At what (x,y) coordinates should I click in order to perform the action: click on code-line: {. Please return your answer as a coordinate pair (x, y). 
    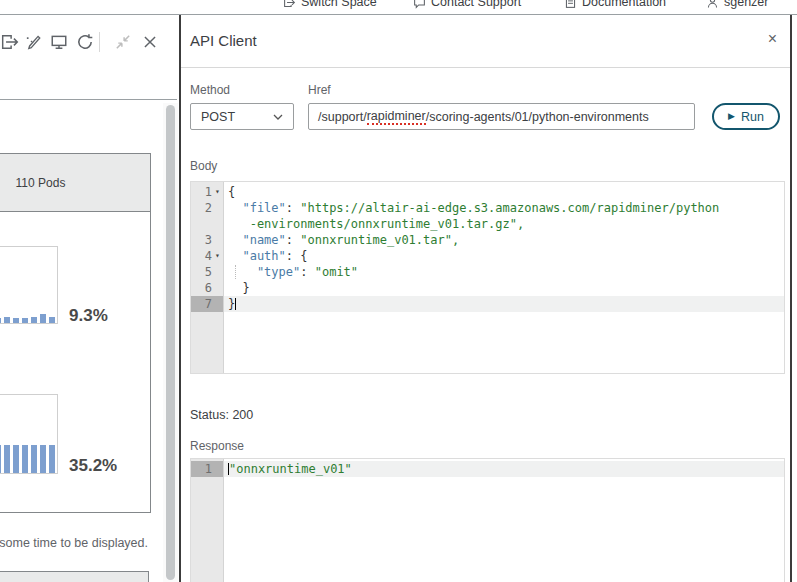
    Looking at the image, I should click on (504, 192).